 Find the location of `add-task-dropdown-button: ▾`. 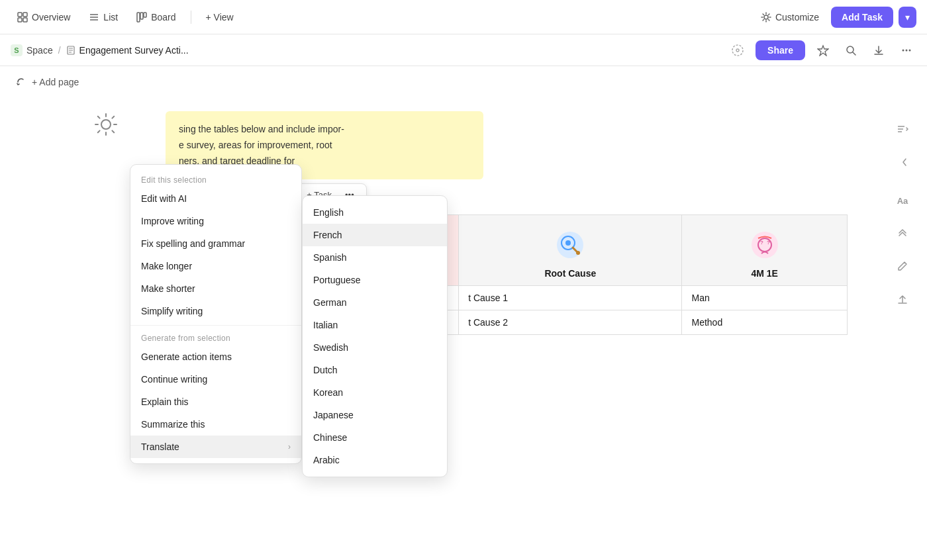

add-task-dropdown-button: ▾ is located at coordinates (907, 17).